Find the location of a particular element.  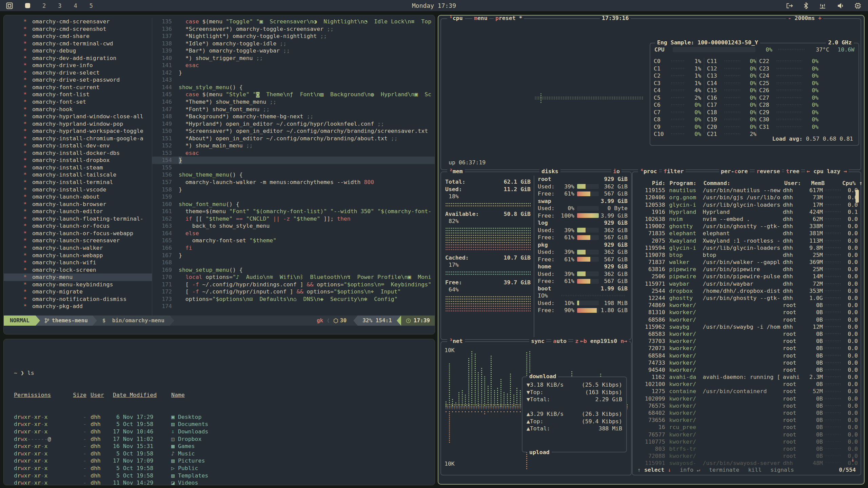

file-item: *omarchy-menu is located at coordinates (78, 277).